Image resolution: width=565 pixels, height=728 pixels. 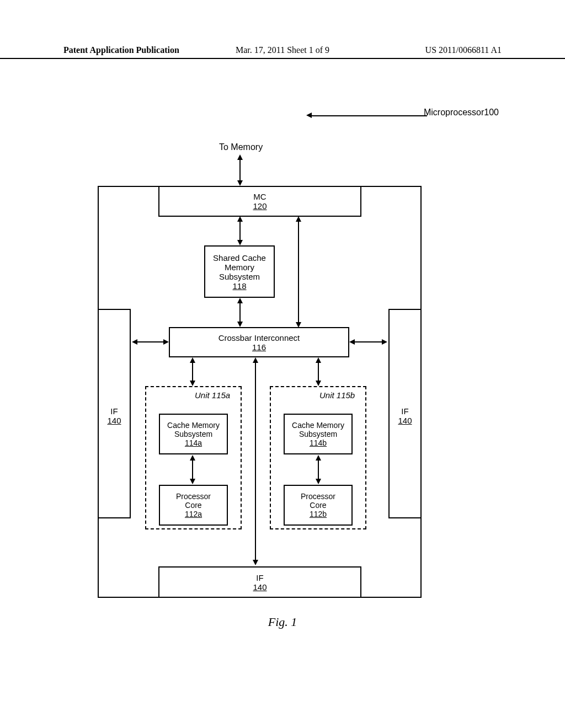 I want to click on shared-cache-line3: Subsystem, so click(x=239, y=277).